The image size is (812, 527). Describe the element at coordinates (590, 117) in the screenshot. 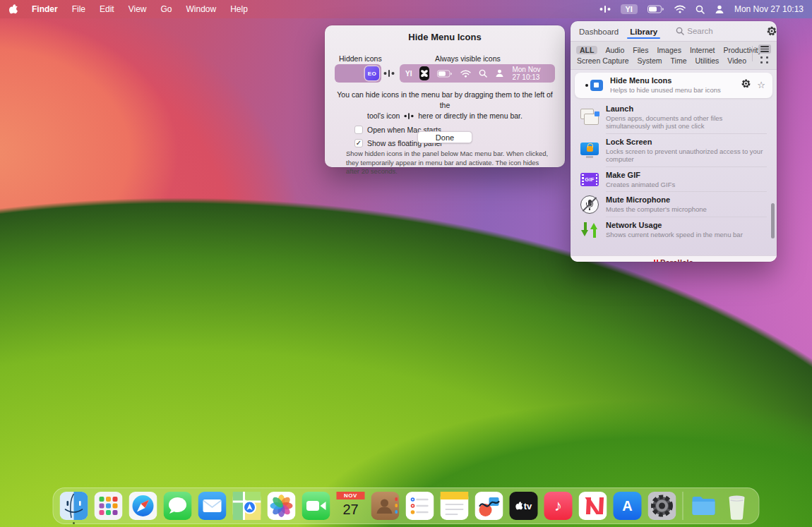

I see `launch-icon` at that location.